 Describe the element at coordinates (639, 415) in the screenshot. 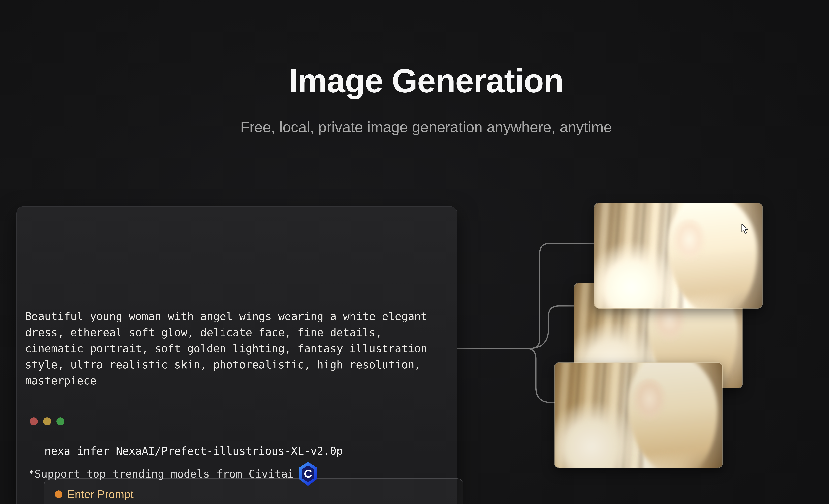

I see `generated-image-card-bottom` at that location.